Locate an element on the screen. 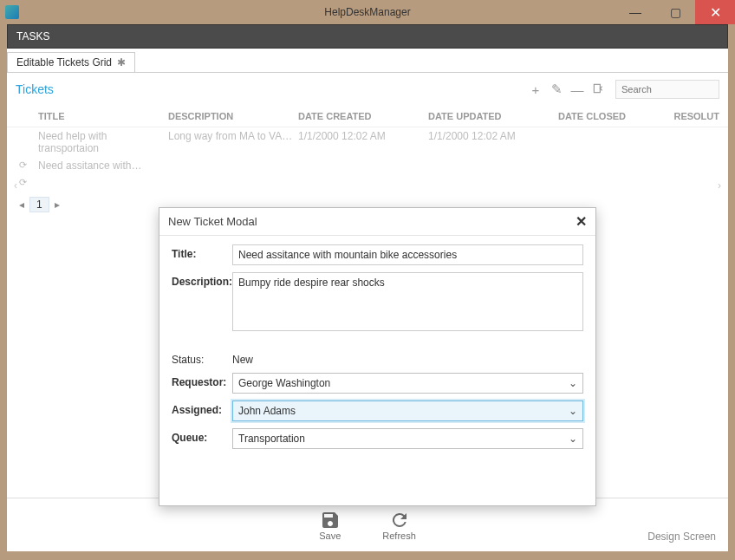 This screenshot has width=735, height=560. app-icon is located at coordinates (12, 12).